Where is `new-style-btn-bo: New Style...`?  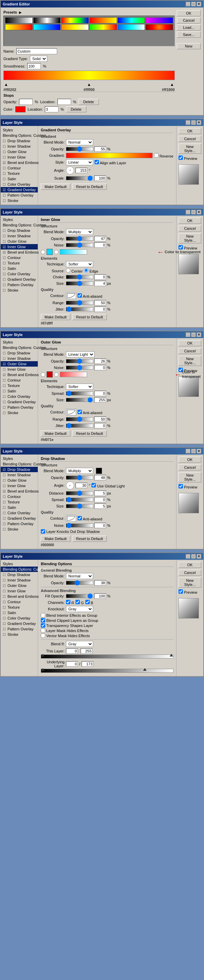
new-style-btn-bo: New Style... is located at coordinates (190, 583).